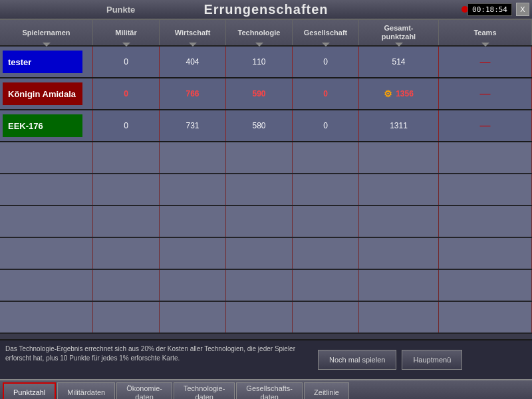  What do you see at coordinates (269, 391) in the screenshot?
I see `tab-gesellschafts: Gesellschafts- daten` at bounding box center [269, 391].